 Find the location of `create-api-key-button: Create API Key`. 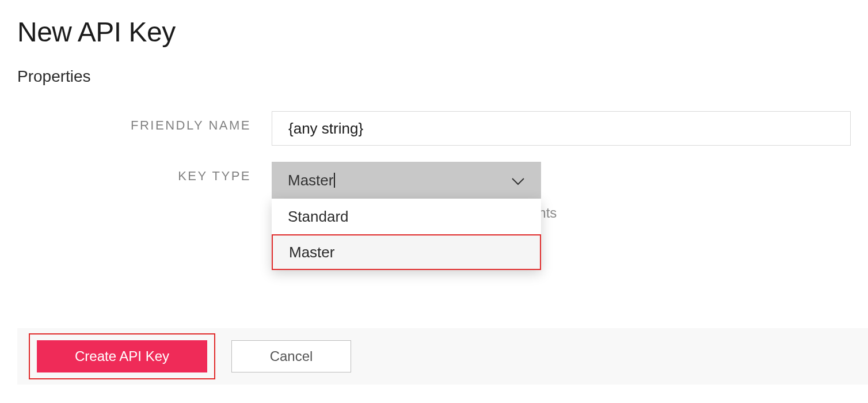

create-api-key-button: Create API Key is located at coordinates (122, 356).